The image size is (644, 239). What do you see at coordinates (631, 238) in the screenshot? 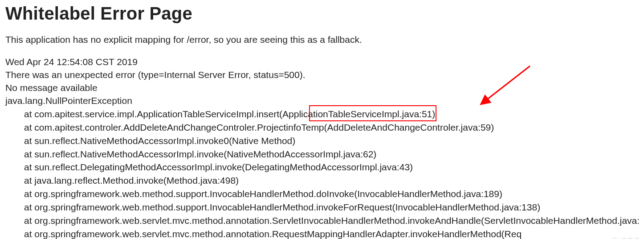
I see `watermark-text: 亿速云` at bounding box center [631, 238].